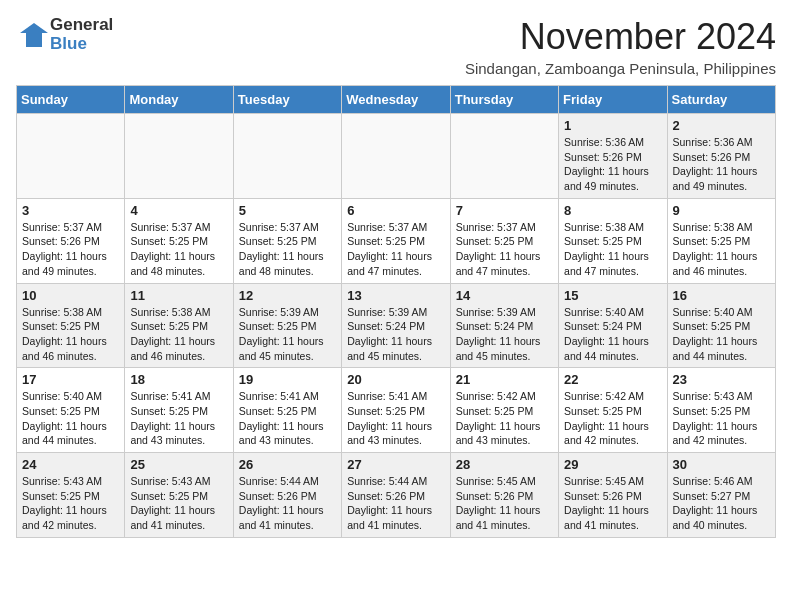 The width and height of the screenshot is (792, 612). I want to click on weekday-header-monday: Monday, so click(179, 100).